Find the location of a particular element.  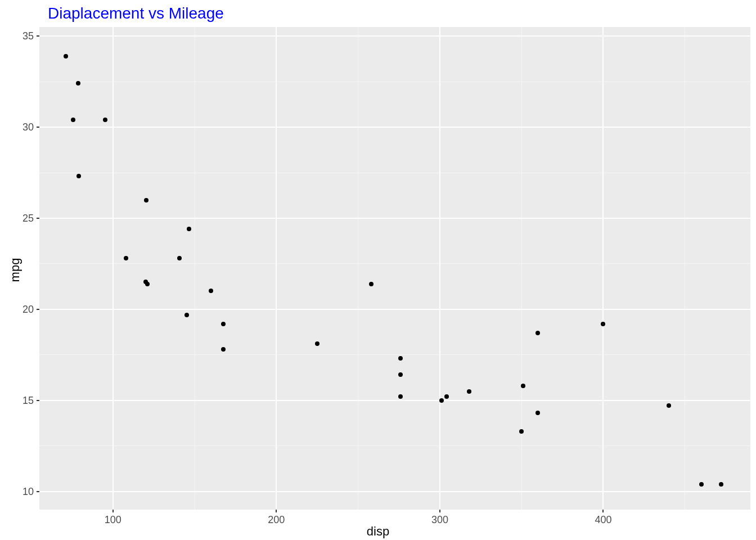

y-tick-label: 30 is located at coordinates (28, 127).